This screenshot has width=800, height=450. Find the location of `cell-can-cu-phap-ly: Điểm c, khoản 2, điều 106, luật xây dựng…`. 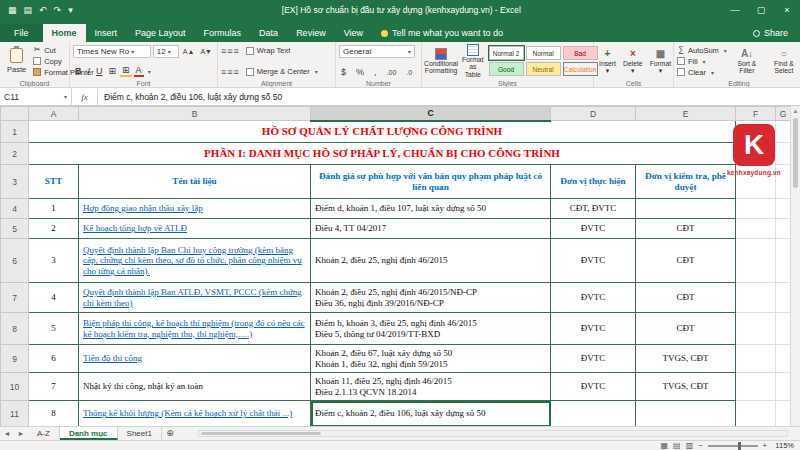

cell-can-cu-phap-ly: Điểm c, khoản 2, điều 106, luật xây dựng… is located at coordinates (431, 414).